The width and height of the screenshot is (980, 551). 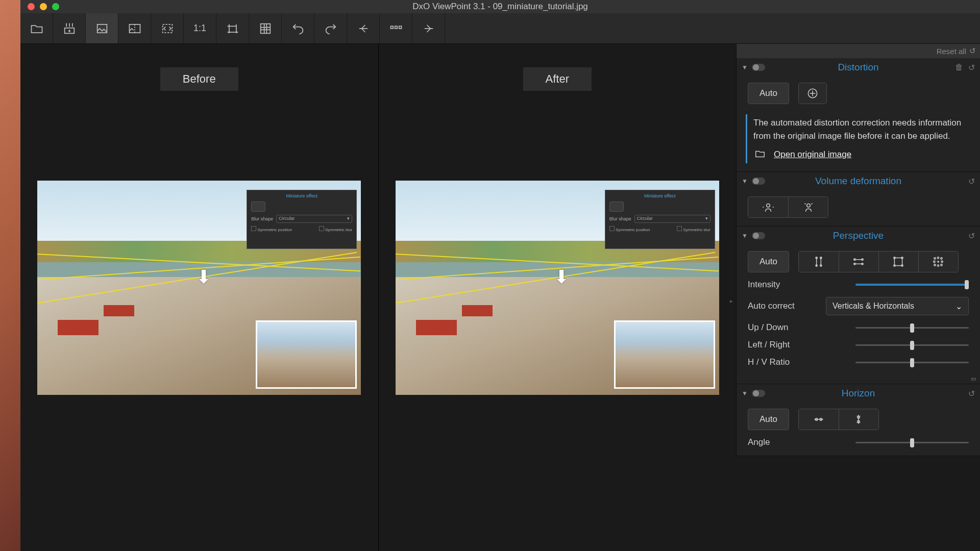 I want to click on reset-all-row: Reset all ↺, so click(x=859, y=51).